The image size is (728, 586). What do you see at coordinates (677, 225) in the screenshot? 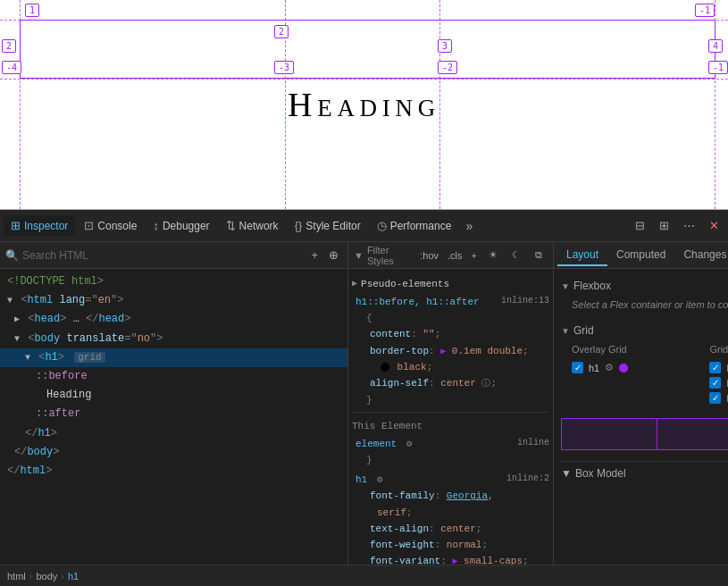
I see `toolbar-actions: ⊟ ⊞ ⋯ ✕` at bounding box center [677, 225].